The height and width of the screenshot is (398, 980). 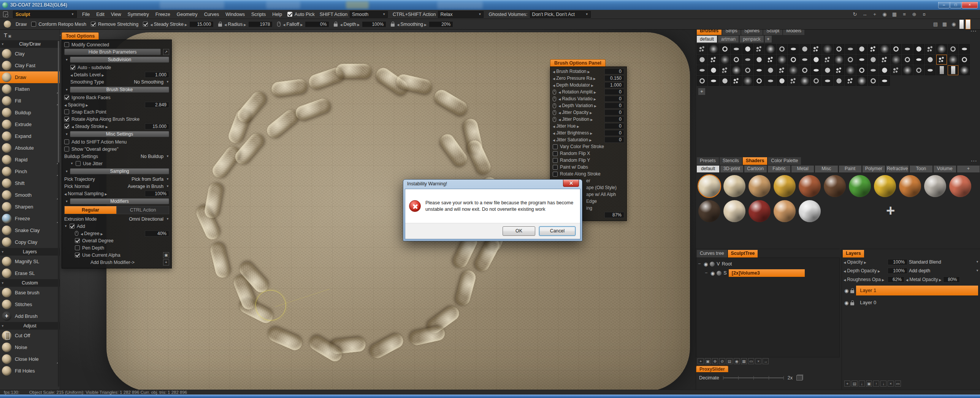 I want to click on sidebar-tool-shift: Shift, so click(x=30, y=183).